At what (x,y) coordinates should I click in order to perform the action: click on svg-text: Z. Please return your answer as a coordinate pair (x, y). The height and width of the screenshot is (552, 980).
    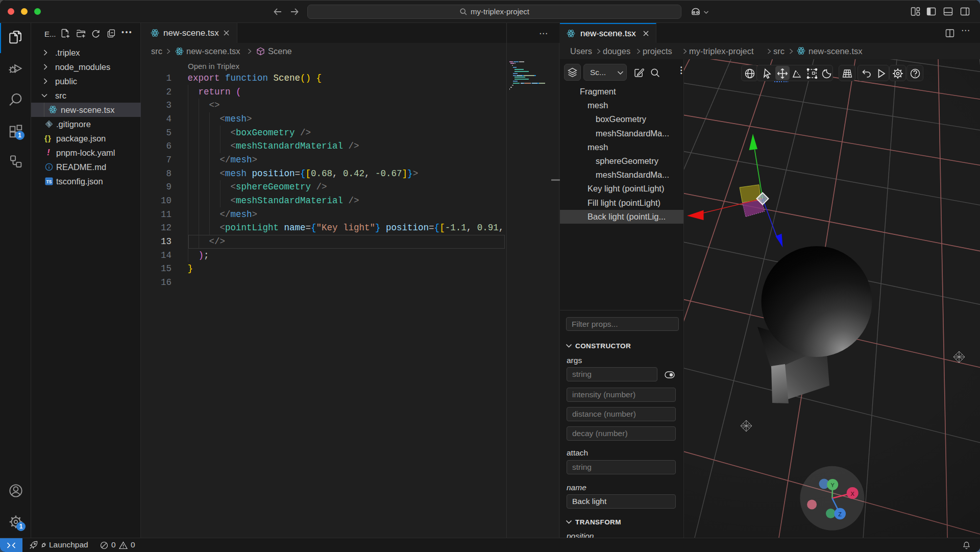
    Looking at the image, I should click on (840, 514).